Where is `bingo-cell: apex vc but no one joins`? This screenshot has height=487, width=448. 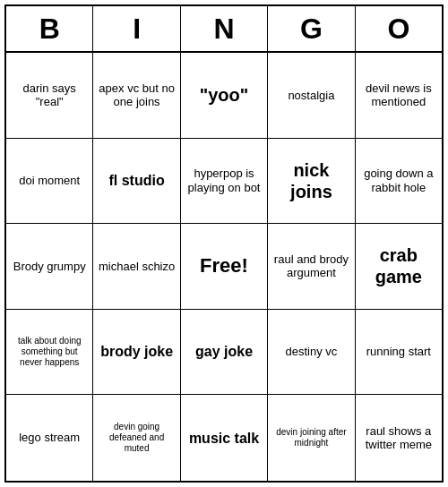 bingo-cell: apex vc but no one joins is located at coordinates (136, 96).